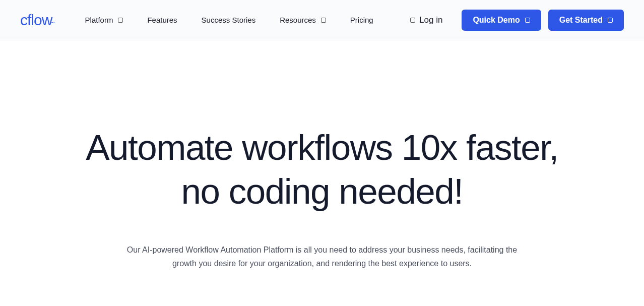 The height and width of the screenshot is (306, 644). Describe the element at coordinates (496, 20) in the screenshot. I see `button-label: Quick Demo` at that location.